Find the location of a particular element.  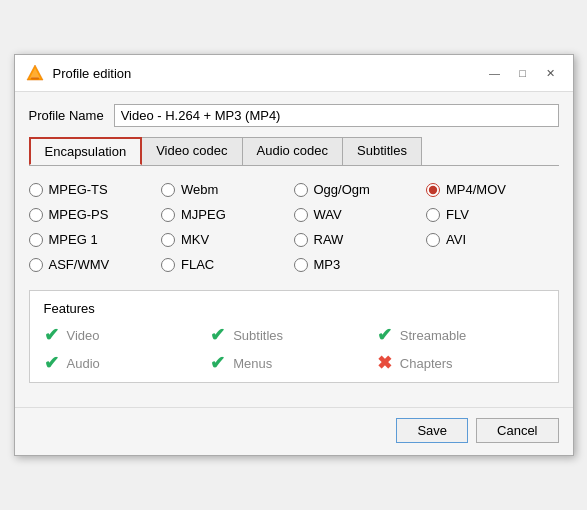

feature-label-subtitles: Subtitles is located at coordinates (258, 336).